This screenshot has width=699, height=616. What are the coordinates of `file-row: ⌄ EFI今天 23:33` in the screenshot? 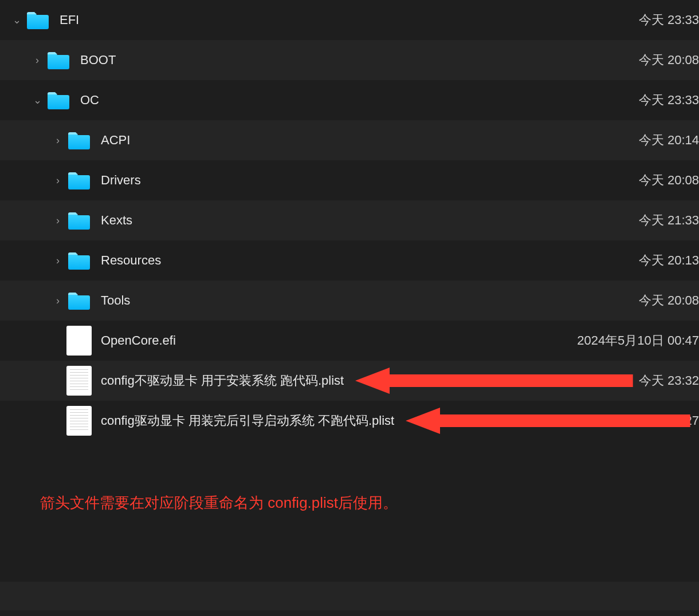 It's located at (350, 20).